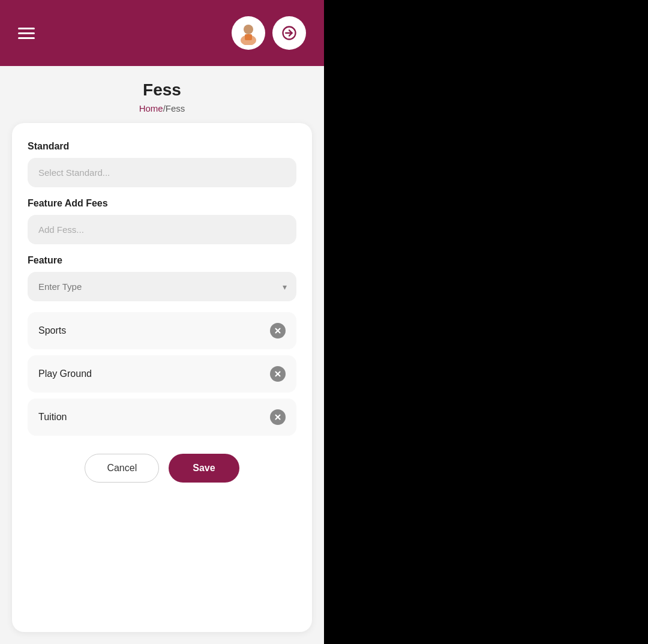 The width and height of the screenshot is (648, 644). I want to click on hamburger-menu-icon, so click(26, 34).